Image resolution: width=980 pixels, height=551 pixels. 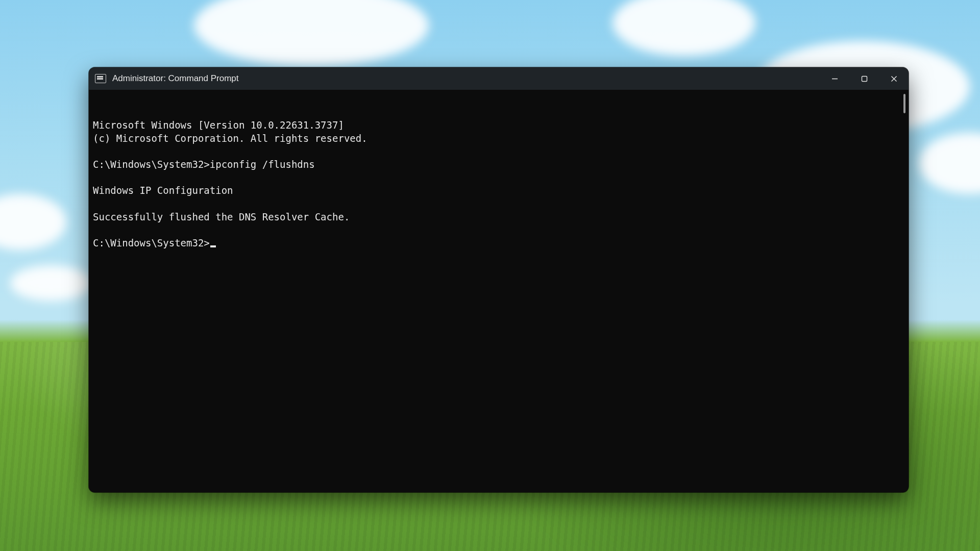 I want to click on terminal-line: Windows IP Configuration, so click(x=163, y=190).